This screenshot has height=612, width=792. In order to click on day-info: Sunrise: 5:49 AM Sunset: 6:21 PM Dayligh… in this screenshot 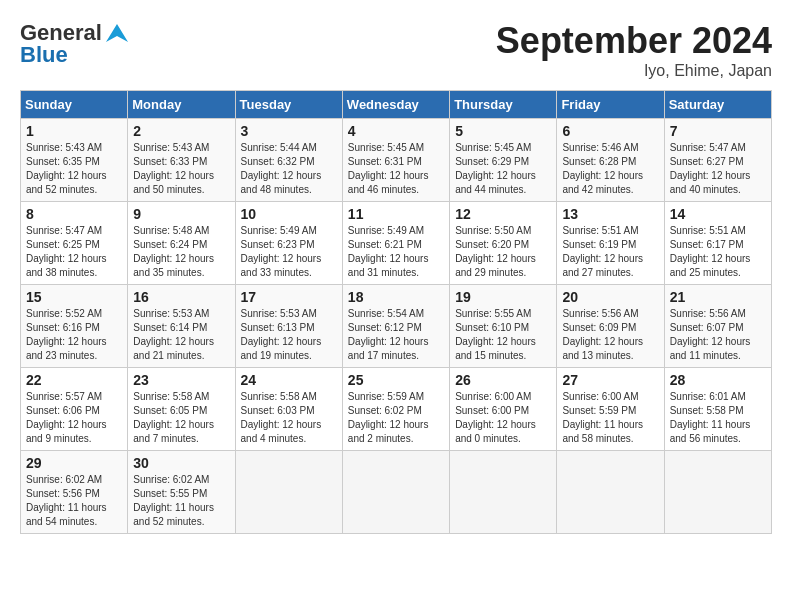, I will do `click(396, 252)`.